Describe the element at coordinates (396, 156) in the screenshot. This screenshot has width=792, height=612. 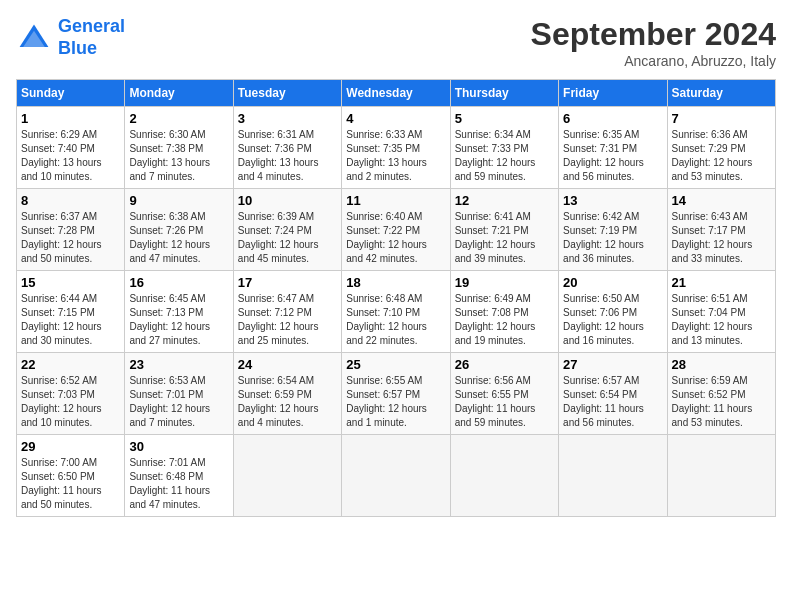
I see `day-info: Sunrise: 6:33 AM Sunset: 7:35 PM Dayligh…` at that location.